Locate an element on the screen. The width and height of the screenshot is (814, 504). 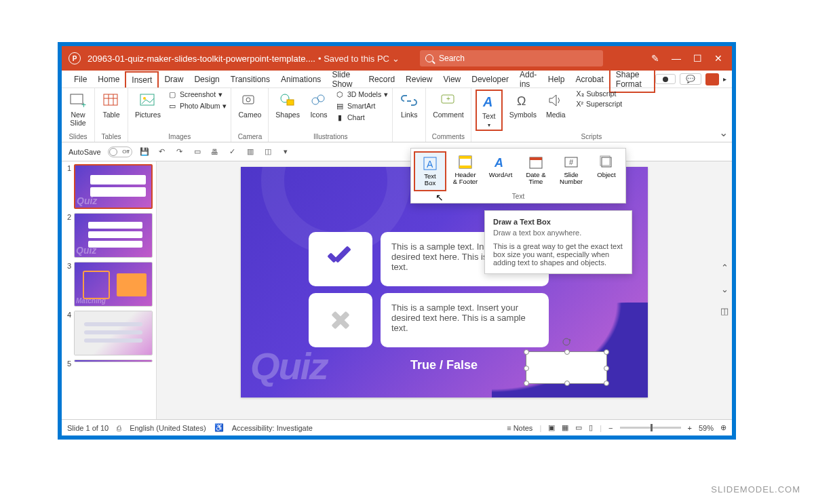
maximize-button: ☐ is located at coordinates (697, 58).